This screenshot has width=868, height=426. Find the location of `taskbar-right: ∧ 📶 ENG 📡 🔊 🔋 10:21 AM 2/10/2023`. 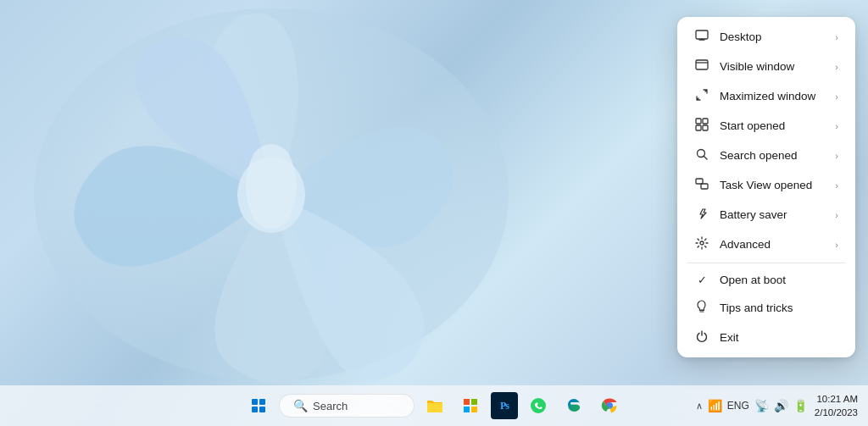

taskbar-right: ∧ 📶 ENG 📡 🔊 🔋 10:21 AM 2/10/2023 is located at coordinates (776, 406).